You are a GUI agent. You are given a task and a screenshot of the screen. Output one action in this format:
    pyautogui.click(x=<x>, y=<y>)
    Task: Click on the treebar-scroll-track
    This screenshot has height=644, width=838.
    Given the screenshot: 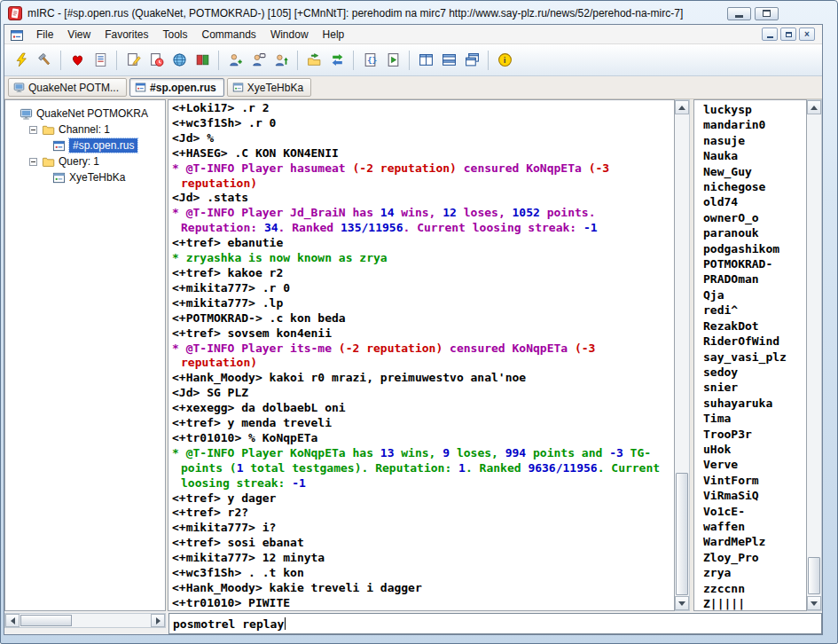 What is the action you would take?
    pyautogui.click(x=85, y=621)
    